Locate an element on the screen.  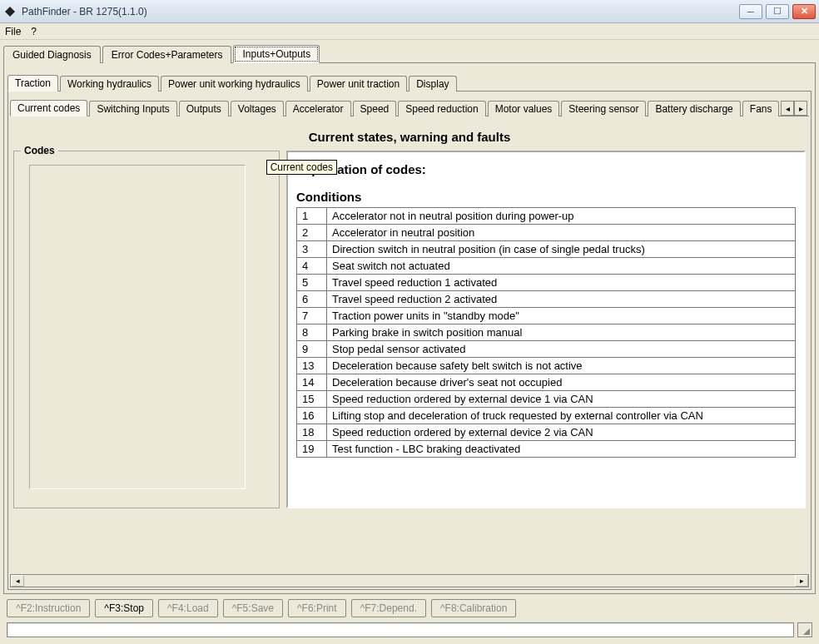
scroll-left-icon: ◂ is located at coordinates (17, 581).